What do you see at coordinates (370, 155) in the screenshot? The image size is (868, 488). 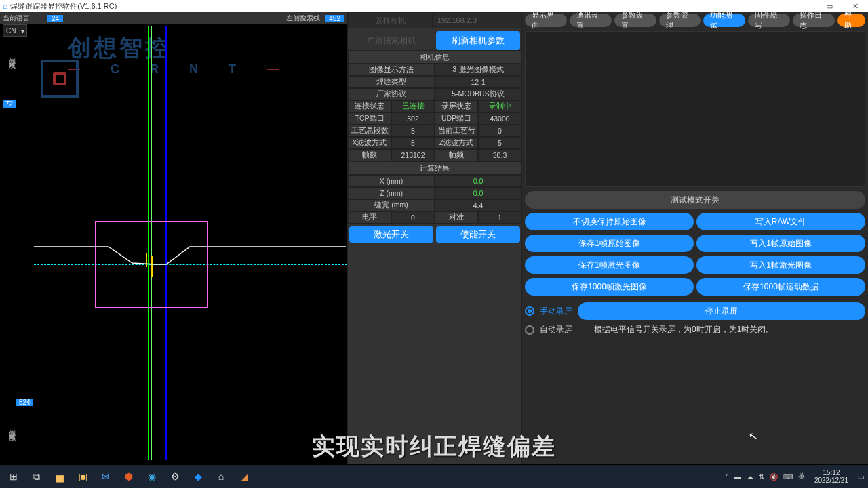 I see `p-lbl: 帧数` at bounding box center [370, 155].